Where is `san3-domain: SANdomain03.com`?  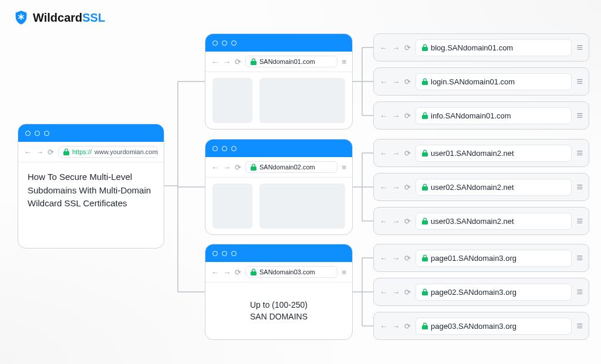
san3-domain: SANdomain03.com is located at coordinates (288, 272).